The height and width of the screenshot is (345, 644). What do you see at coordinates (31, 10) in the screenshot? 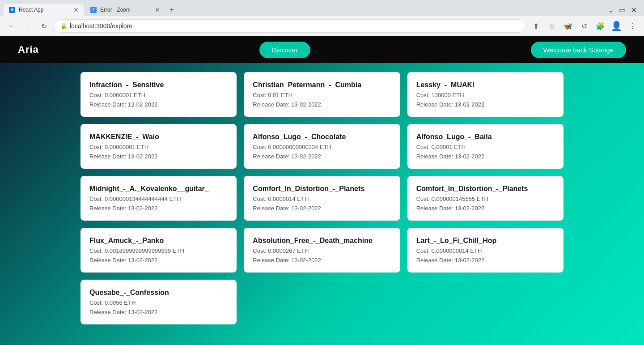
I see `tab-react-label: React App` at bounding box center [31, 10].